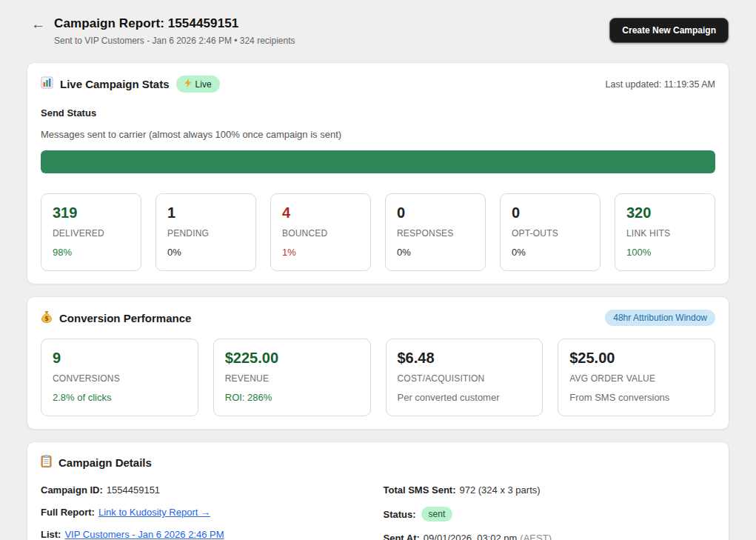  I want to click on page-subtitle: Sent to VIP Customers - Jan 6 2026 2:46 …, so click(175, 41).